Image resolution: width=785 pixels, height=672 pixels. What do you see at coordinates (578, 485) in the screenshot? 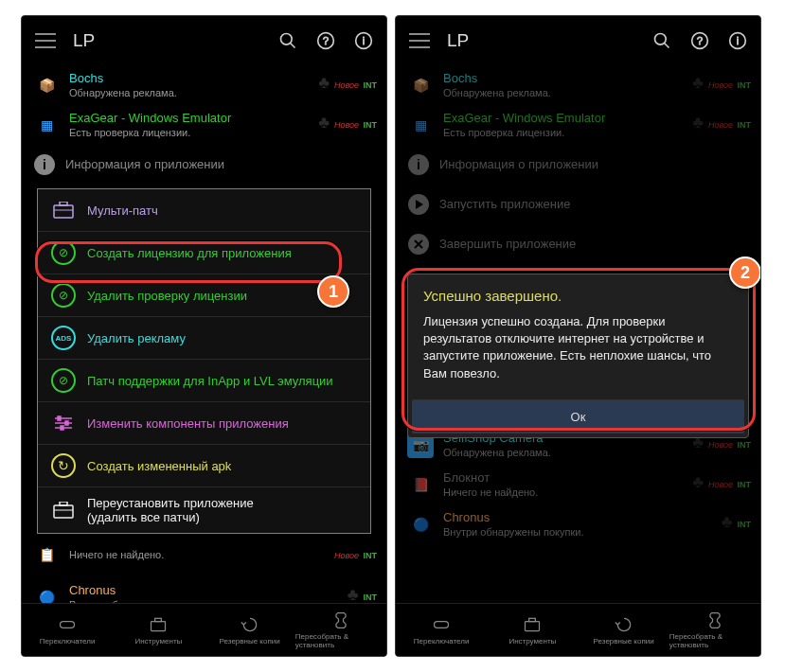
I see `app-row-bloknot: 📕 БлокнотНичего не найдено. ♣Новое INT` at bounding box center [578, 485].